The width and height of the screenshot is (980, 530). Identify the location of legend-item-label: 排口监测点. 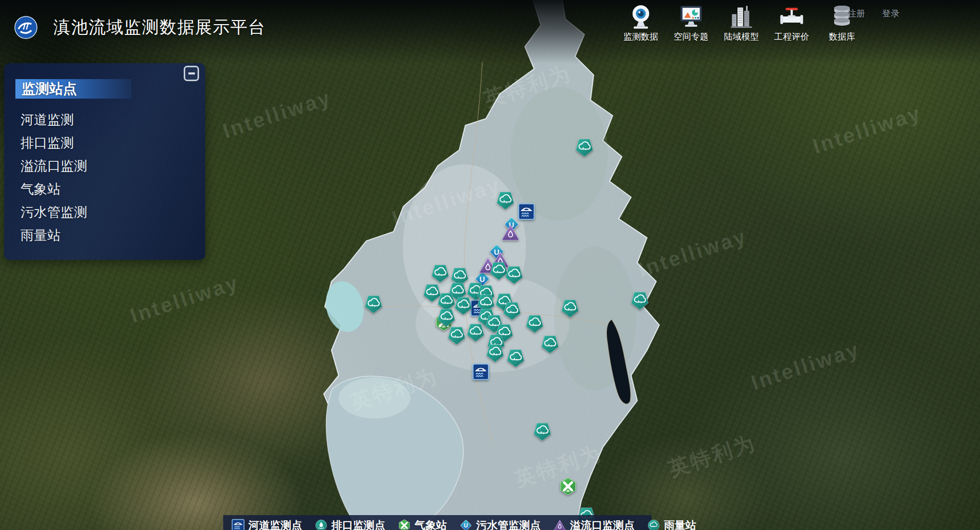
(358, 524).